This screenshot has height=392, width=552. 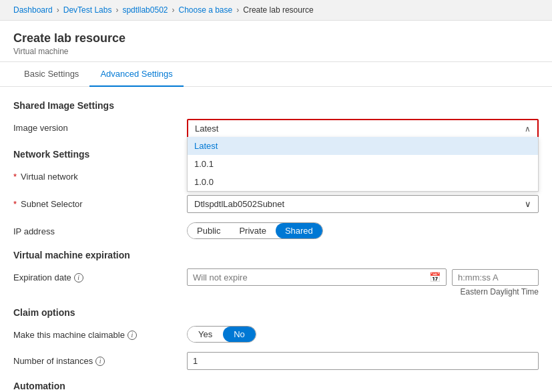 I want to click on expiration-date-input, so click(x=311, y=278).